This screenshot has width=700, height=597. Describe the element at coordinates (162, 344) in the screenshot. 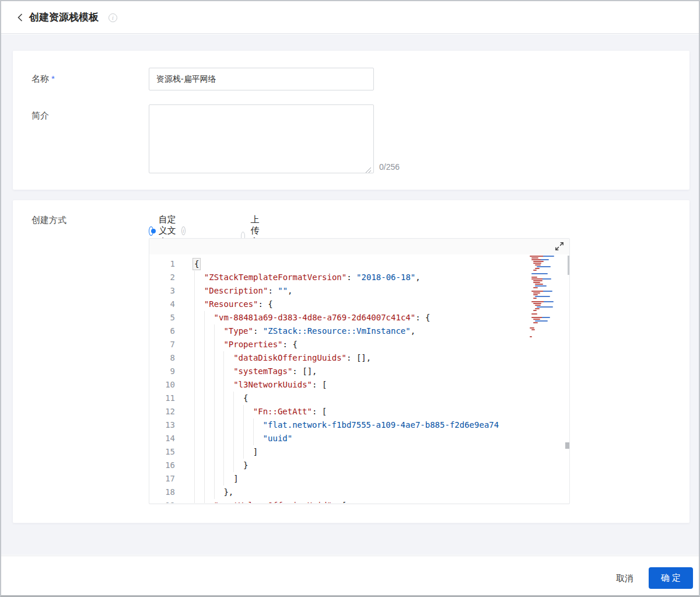

I see `line-number: 7` at that location.